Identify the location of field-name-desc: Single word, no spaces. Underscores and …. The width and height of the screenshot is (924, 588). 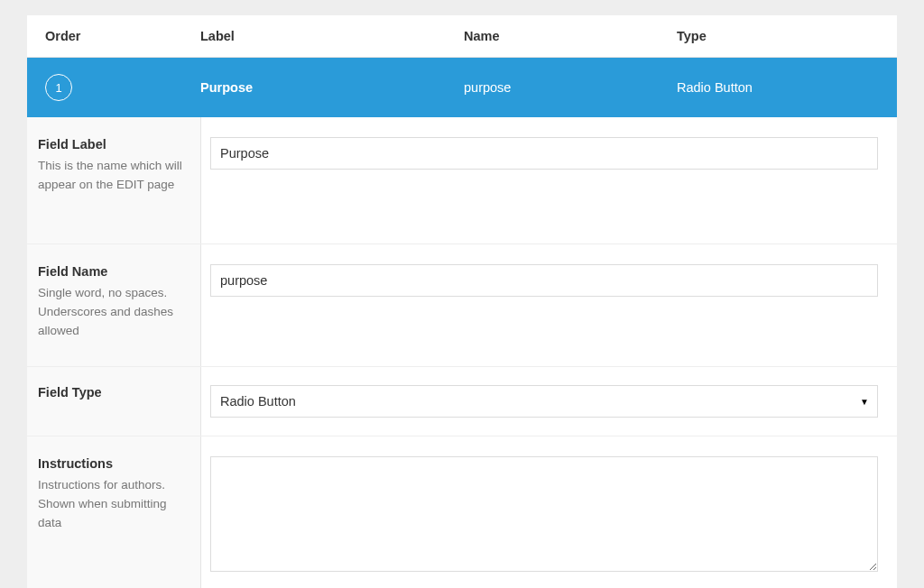
(112, 312).